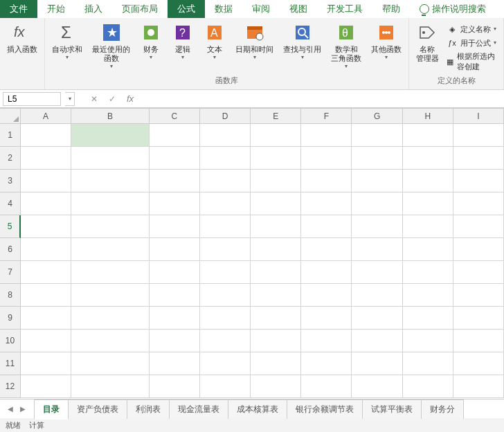 The height and width of the screenshot is (432, 504). Describe the element at coordinates (215, 41) in the screenshot. I see `text-button: A 文本 ▾` at that location.